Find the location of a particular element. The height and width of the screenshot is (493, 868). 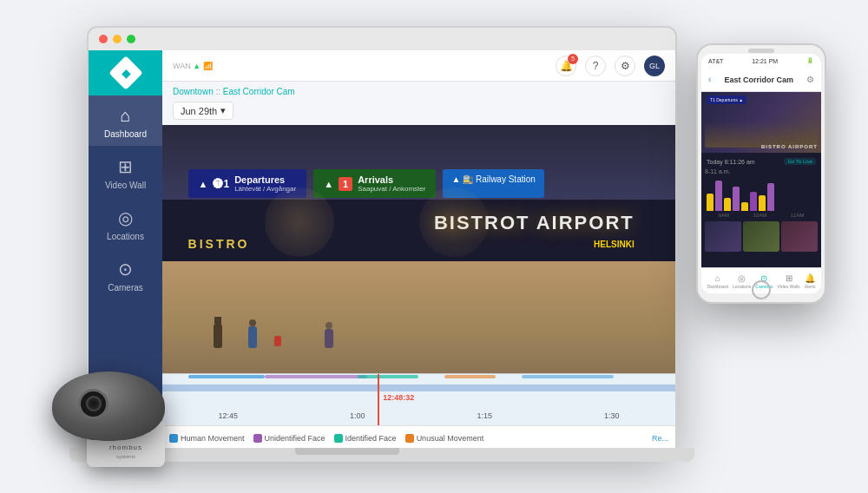

phone-time-11am: 11AM is located at coordinates (798, 215).